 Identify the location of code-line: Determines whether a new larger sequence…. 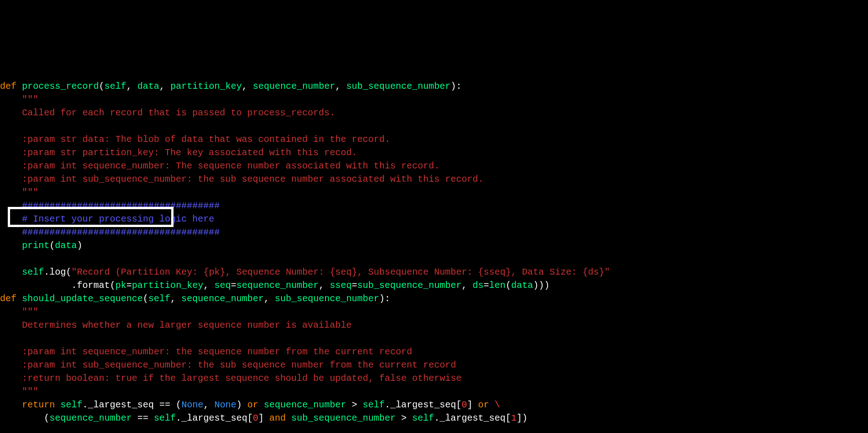
(434, 325).